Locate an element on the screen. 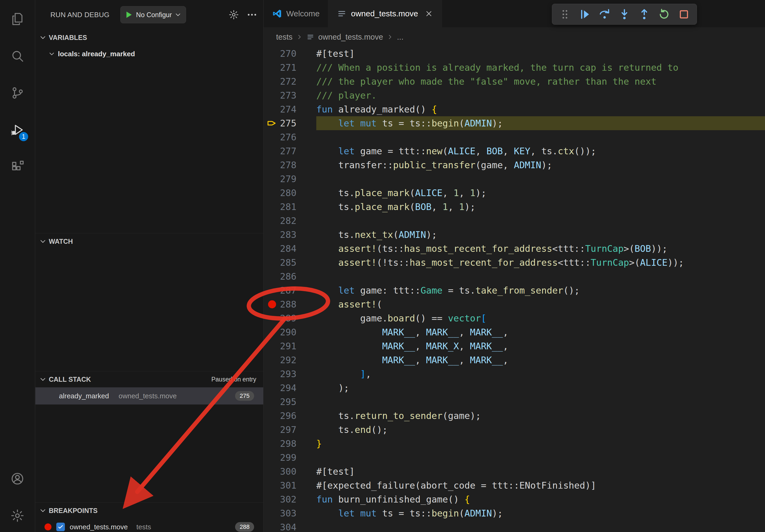 This screenshot has width=765, height=532. gutter: 295 is located at coordinates (290, 402).